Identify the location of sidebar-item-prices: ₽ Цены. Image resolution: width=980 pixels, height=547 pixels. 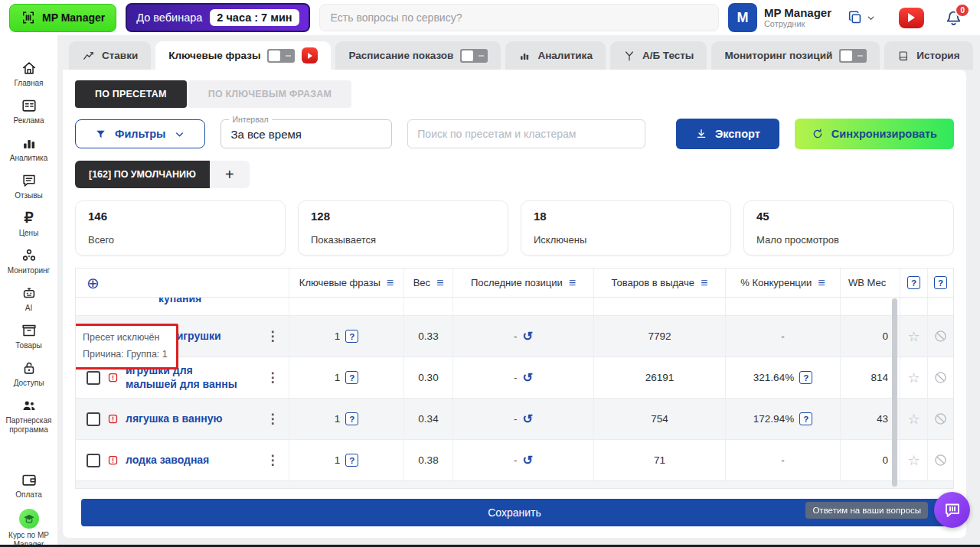
(29, 223).